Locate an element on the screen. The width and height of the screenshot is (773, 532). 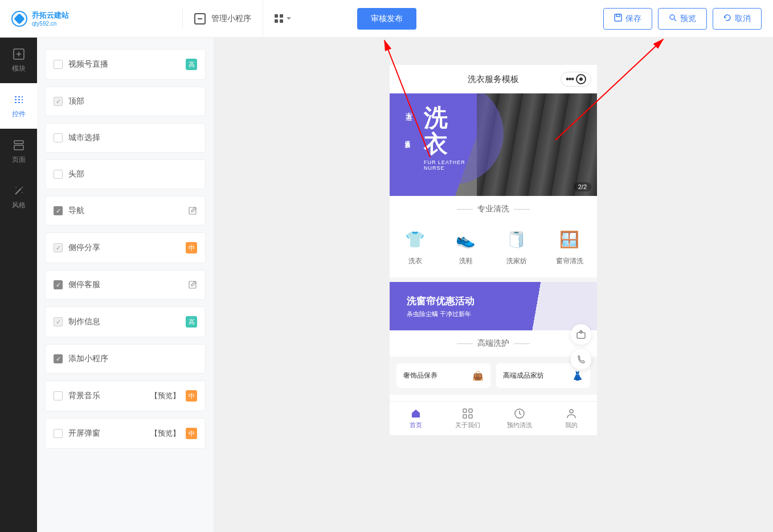
section-title-premium: 高端洗护 is located at coordinates (493, 343).